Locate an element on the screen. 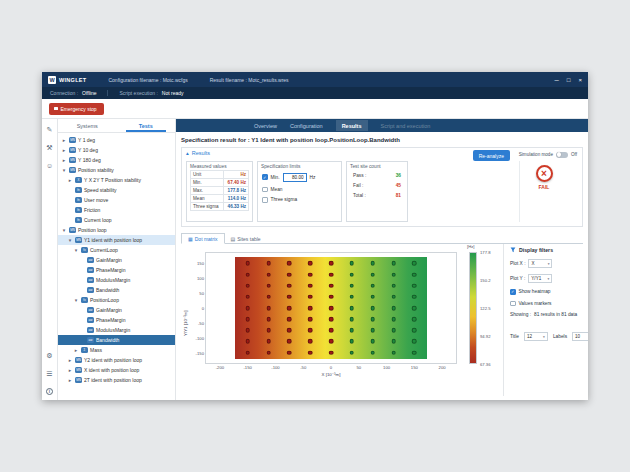 This screenshot has width=630, height=472. results-section-header: ▴ Results is located at coordinates (198, 153).